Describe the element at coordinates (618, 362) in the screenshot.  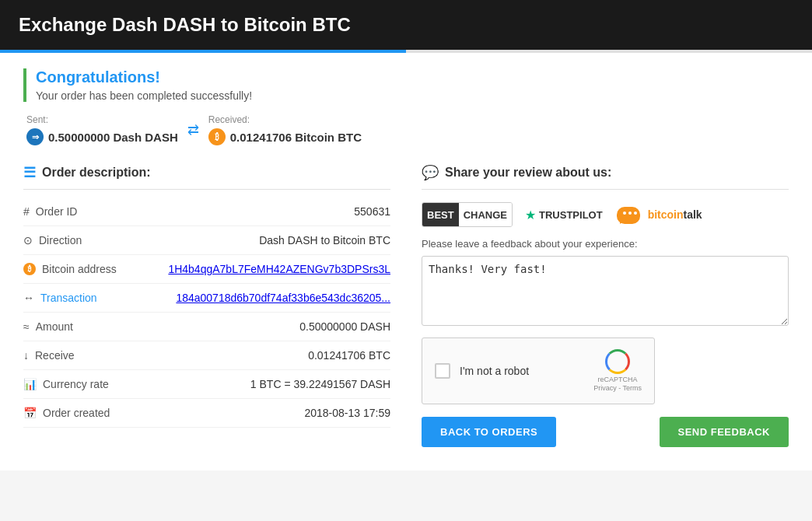
I see `recaptcha-circle-icon` at that location.